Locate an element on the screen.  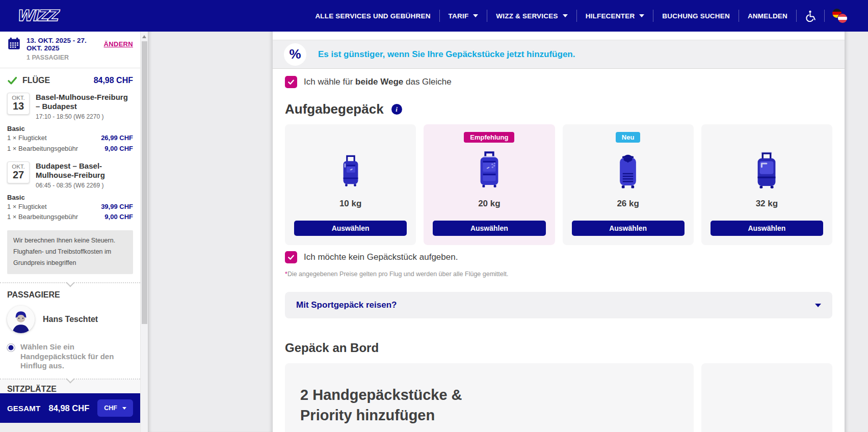
select-10kg-button: Auswählen is located at coordinates (351, 228).